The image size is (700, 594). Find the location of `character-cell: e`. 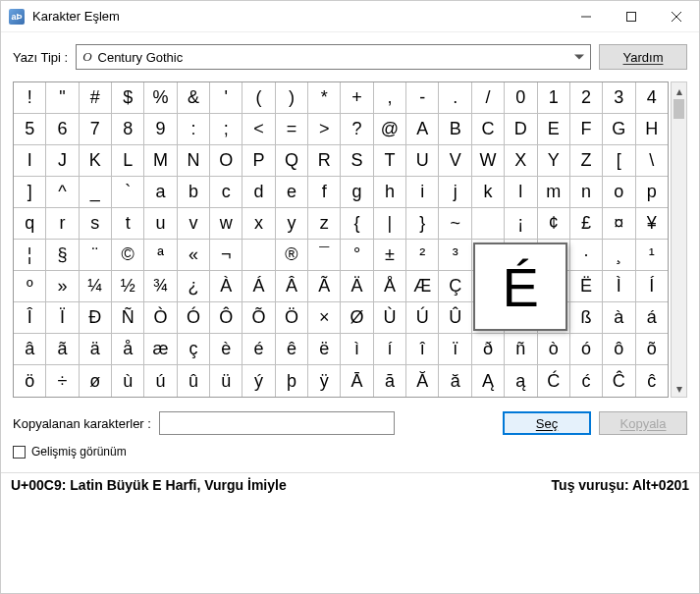

character-cell: e is located at coordinates (293, 192).